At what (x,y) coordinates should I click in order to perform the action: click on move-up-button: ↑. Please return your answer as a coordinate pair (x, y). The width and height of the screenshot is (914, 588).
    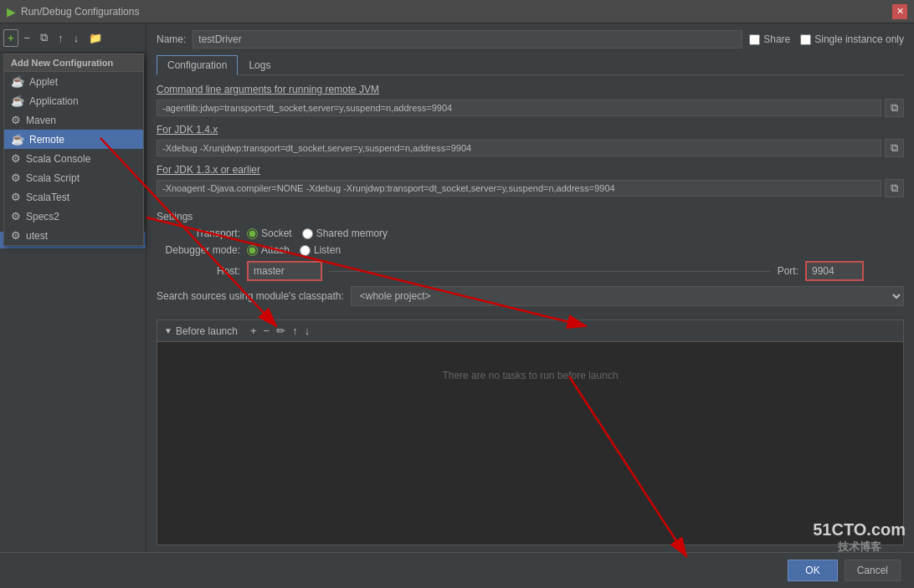
    Looking at the image, I should click on (60, 38).